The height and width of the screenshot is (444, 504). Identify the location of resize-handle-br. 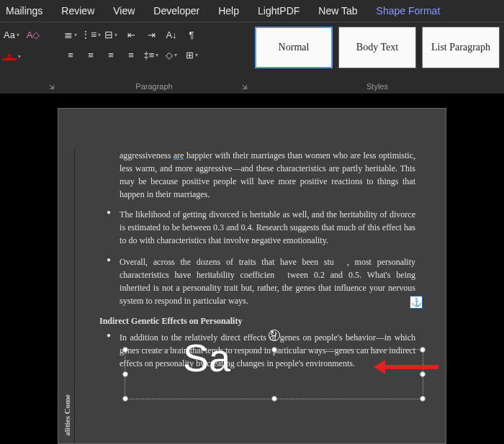
(423, 399).